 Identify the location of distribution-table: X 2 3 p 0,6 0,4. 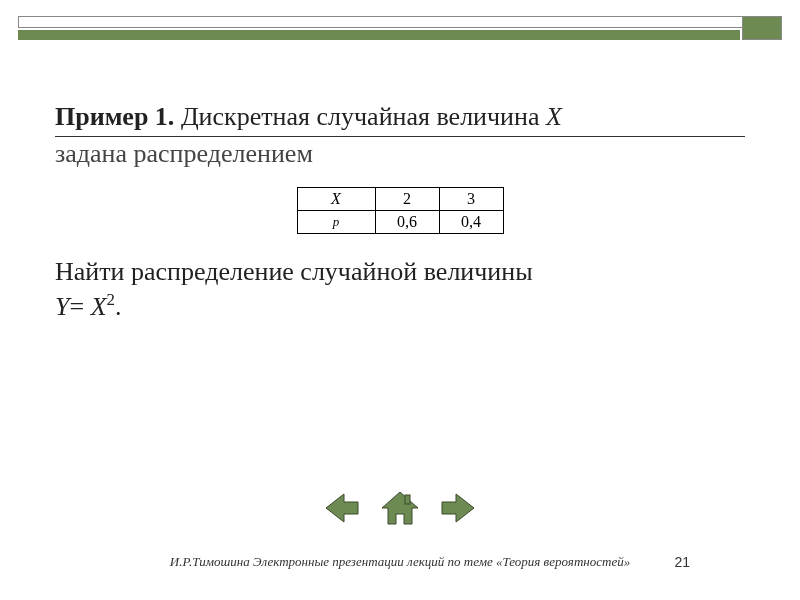
(400, 210).